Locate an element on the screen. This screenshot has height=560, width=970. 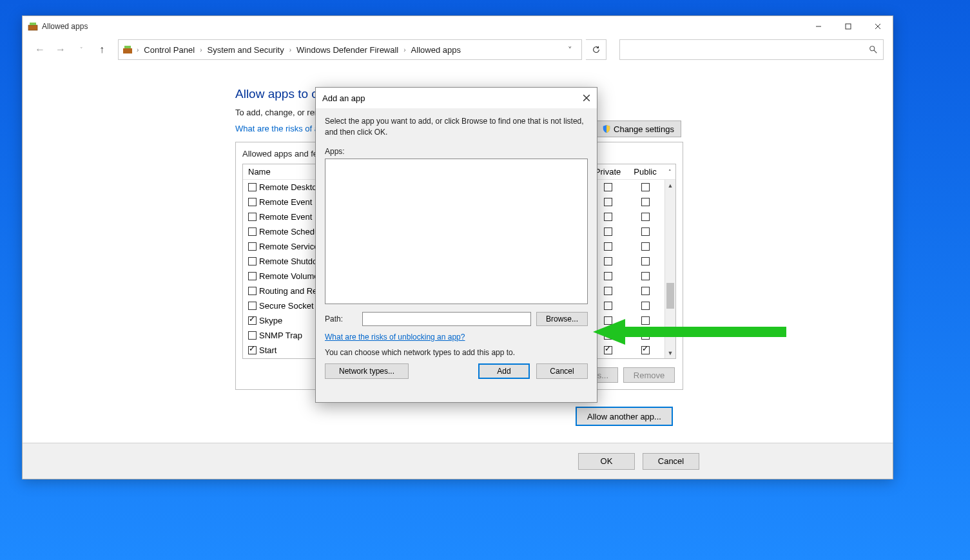
dialog-cancel-button: Cancel is located at coordinates (562, 371).